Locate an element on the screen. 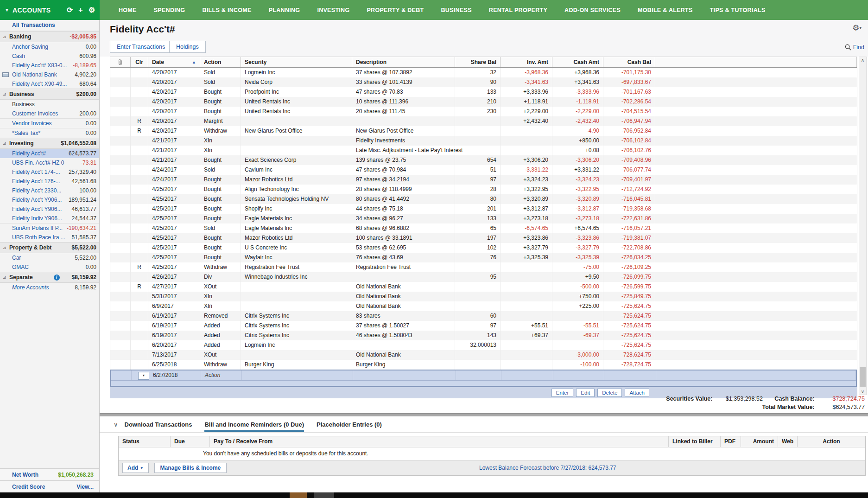 The height and width of the screenshot is (498, 868). lowest-balance-forecast-link: Lowest Balance Forecast before 7/27/2018… is located at coordinates (548, 468).